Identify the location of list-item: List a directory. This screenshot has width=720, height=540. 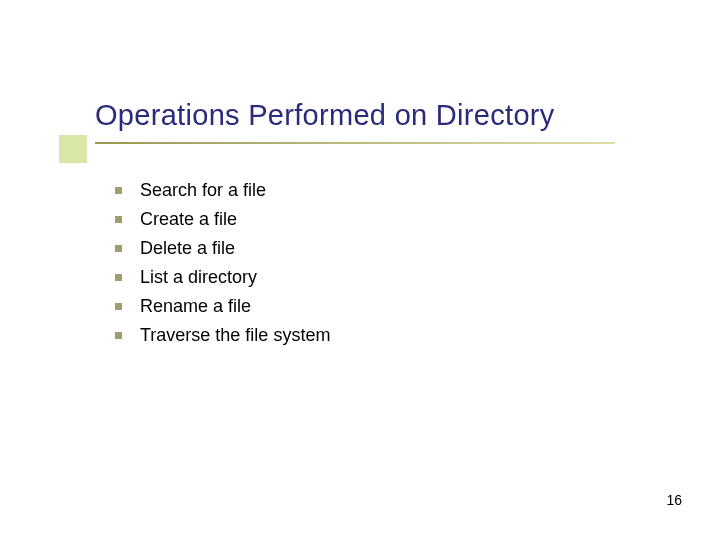
(378, 278).